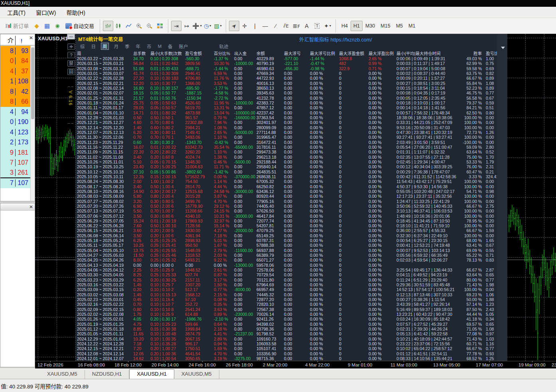 The height and width of the screenshot is (392, 556). I want to click on alerts-icon: ◉, so click(57, 26).